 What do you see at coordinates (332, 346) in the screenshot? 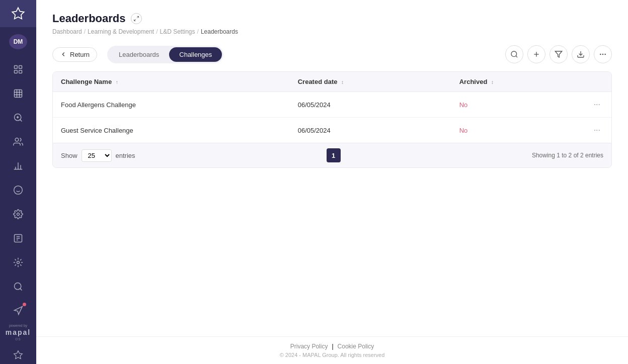
I see `footer-links: Privacy Policy | Cookie Policy` at bounding box center [332, 346].